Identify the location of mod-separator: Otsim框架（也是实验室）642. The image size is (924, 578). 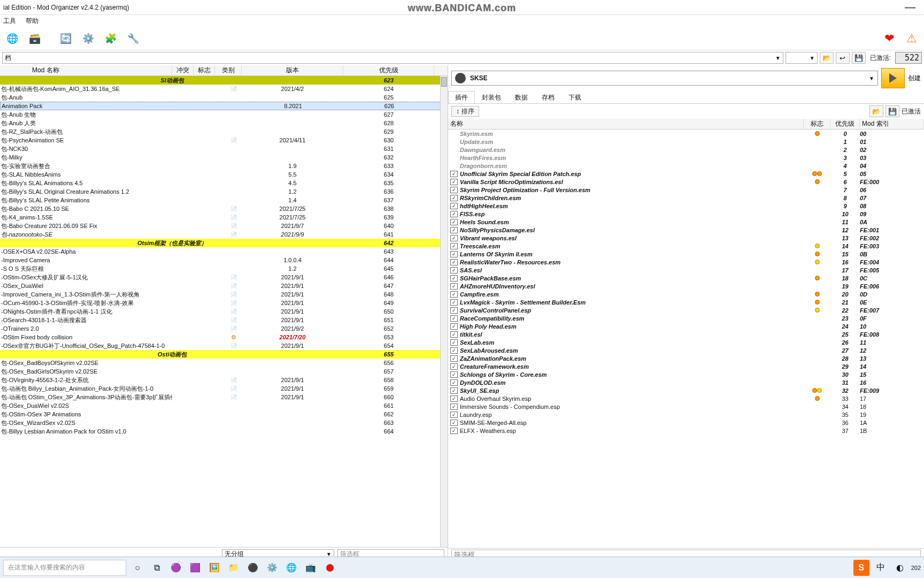
(224, 243).